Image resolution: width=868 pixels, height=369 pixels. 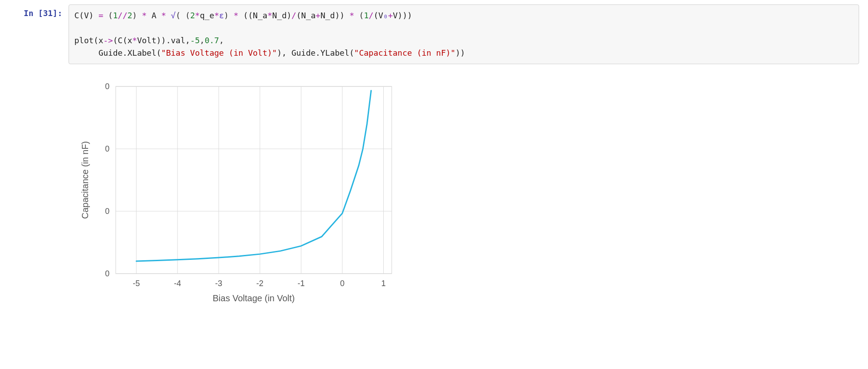 I want to click on svg-text: -3, so click(x=219, y=283).